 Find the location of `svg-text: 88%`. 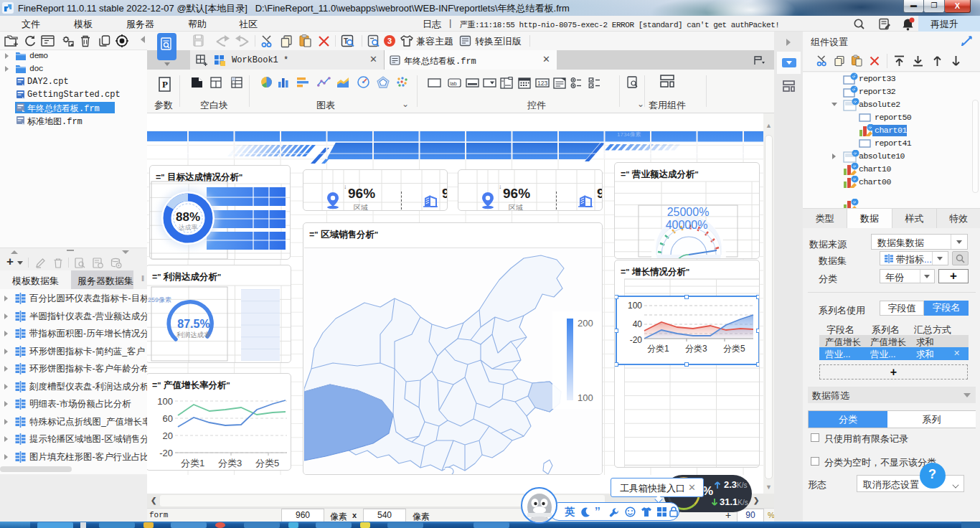

svg-text: 88% is located at coordinates (188, 217).